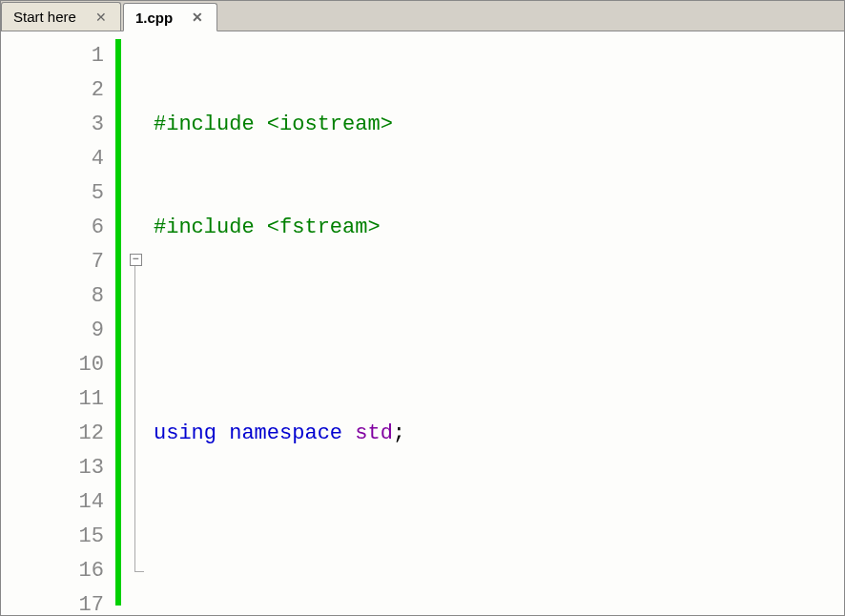 The image size is (845, 616). What do you see at coordinates (52, 537) in the screenshot?
I see `line-number: 15` at bounding box center [52, 537].